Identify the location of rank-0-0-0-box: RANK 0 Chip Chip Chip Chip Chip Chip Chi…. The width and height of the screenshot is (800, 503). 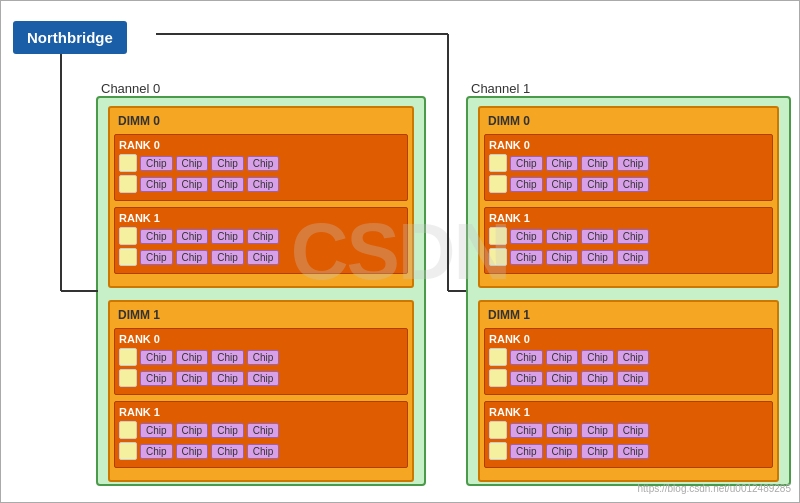
(261, 168).